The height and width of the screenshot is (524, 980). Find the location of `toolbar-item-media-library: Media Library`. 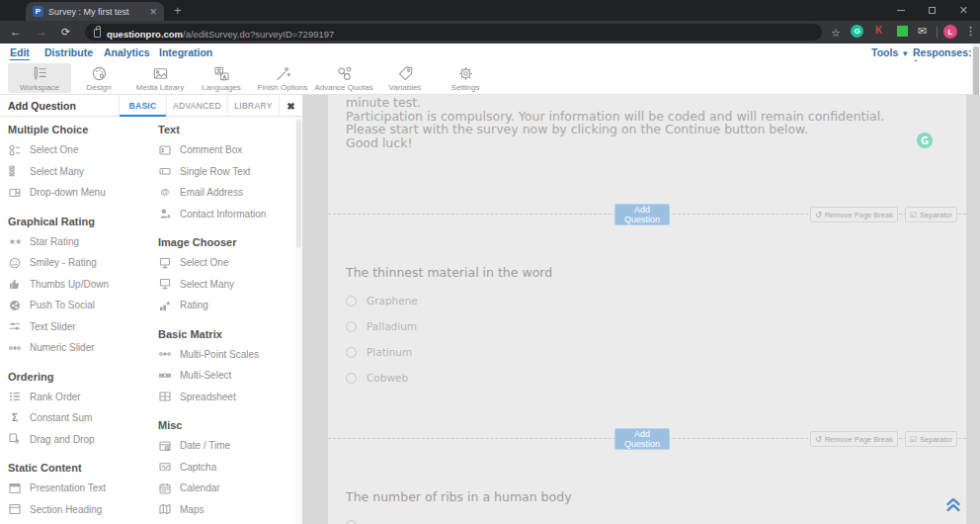

toolbar-item-media-library: Media Library is located at coordinates (160, 78).